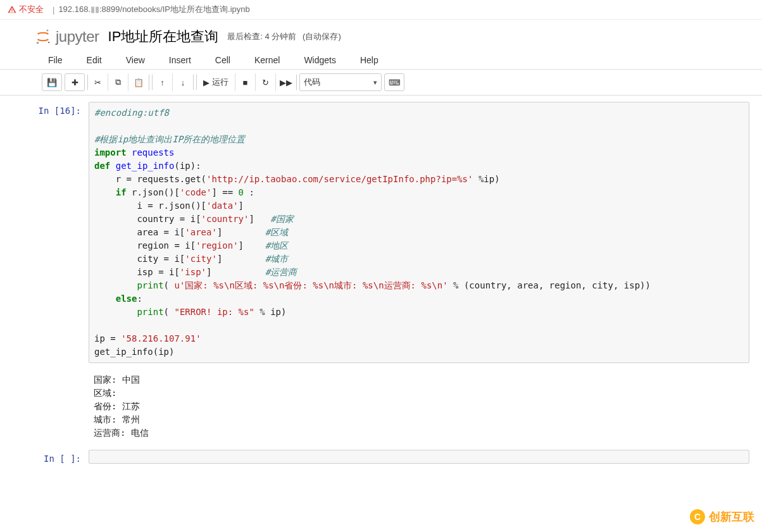 The image size is (762, 532). Describe the element at coordinates (51, 457) in the screenshot. I see `input-prompt: In [ ]:` at that location.